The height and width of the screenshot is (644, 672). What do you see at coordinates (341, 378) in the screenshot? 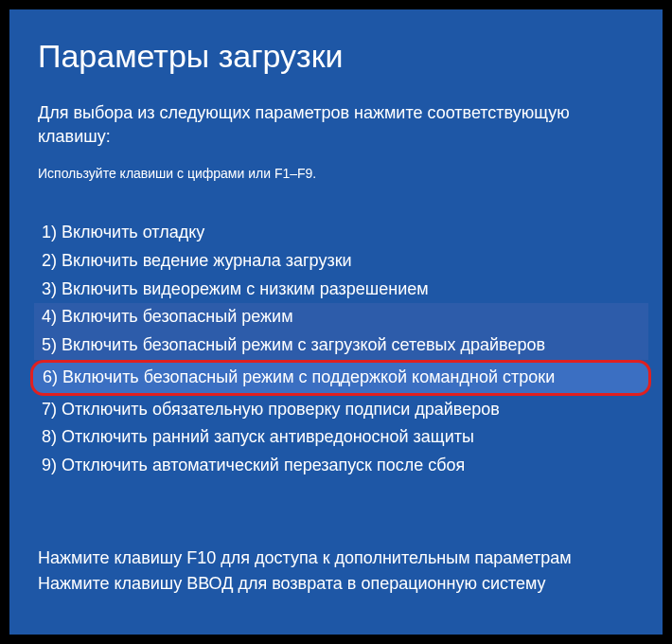
I see `boot-option-6: 6) Включить безопасный режим с поддержко…` at bounding box center [341, 378].